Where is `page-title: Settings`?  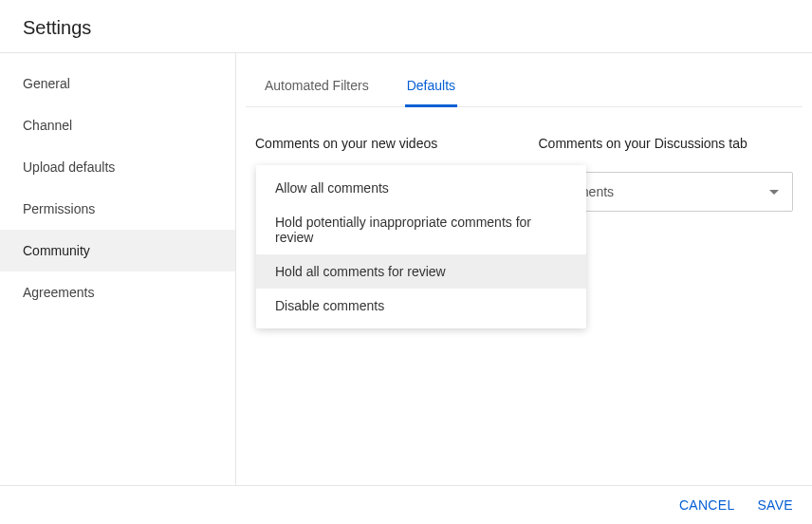 page-title: Settings is located at coordinates (406, 28).